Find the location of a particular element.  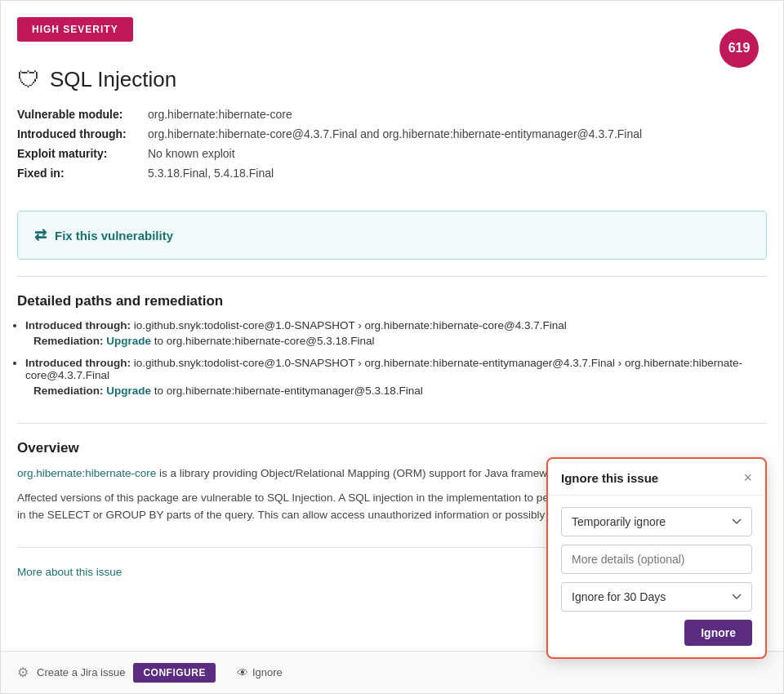

vulnerable-module-value: org.hibernate:hibernate-core is located at coordinates (220, 114).